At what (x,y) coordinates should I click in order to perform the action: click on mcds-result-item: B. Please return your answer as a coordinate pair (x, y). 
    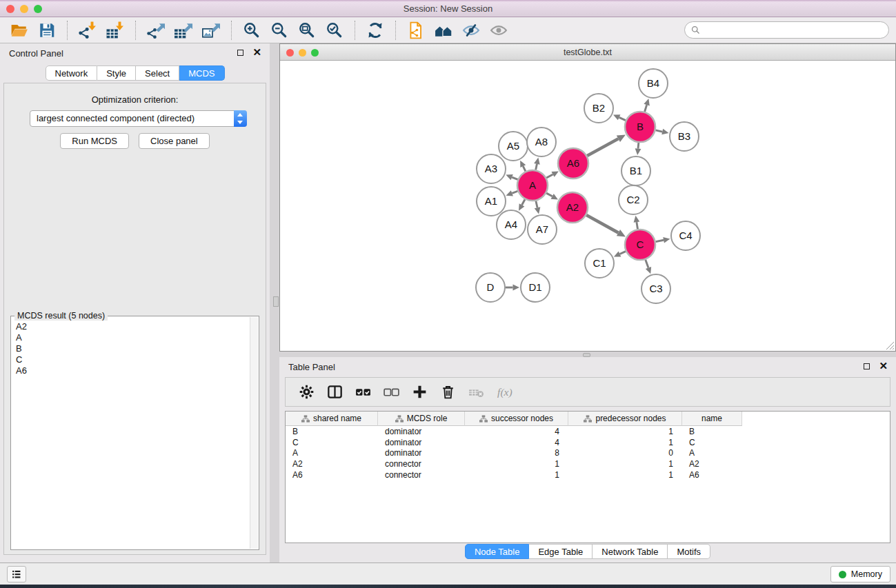
    Looking at the image, I should click on (132, 349).